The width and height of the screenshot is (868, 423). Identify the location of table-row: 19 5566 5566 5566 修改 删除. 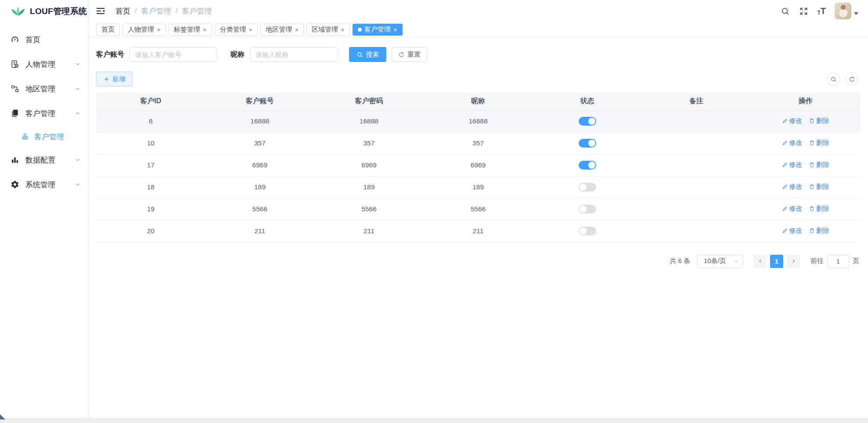
(478, 209).